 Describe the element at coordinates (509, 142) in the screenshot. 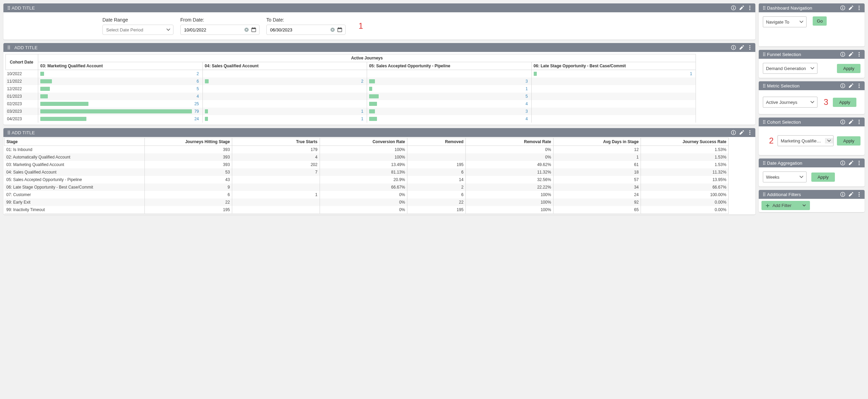

I see `table-header: Removal Rate` at that location.